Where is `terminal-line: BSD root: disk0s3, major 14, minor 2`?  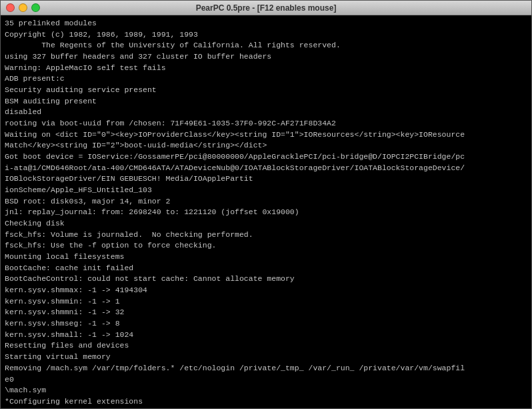
terminal-line: BSD root: disk0s3, major 14, minor 2 is located at coordinates (266, 201).